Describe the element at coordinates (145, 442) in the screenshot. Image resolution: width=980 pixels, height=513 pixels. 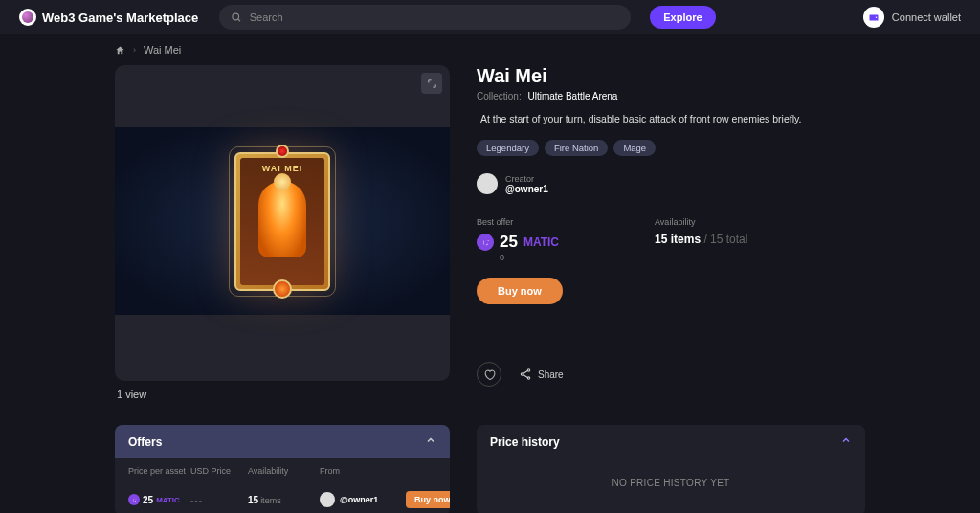
I see `offers-title: Offers` at that location.